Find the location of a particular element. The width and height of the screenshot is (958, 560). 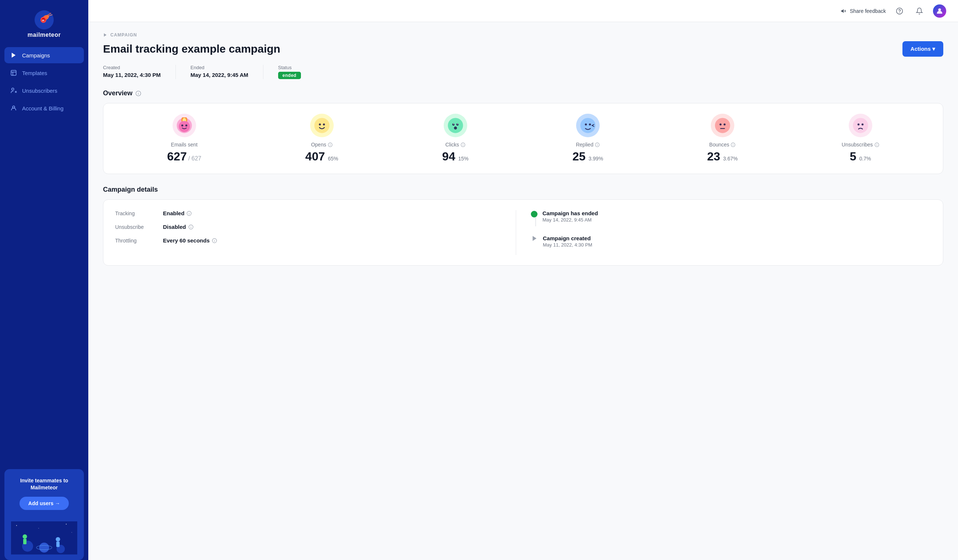

detail-tracking: Tracking Enabled is located at coordinates (316, 213).